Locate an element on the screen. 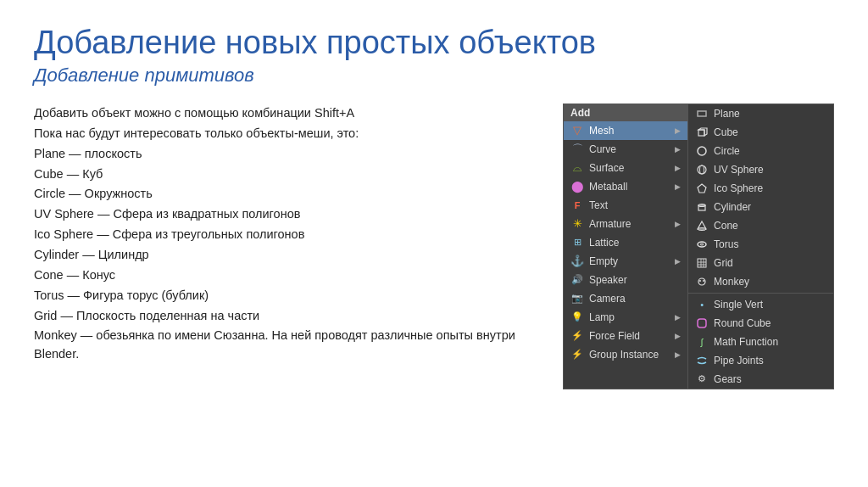 Image resolution: width=868 pixels, height=487 pixels. menu-right-item-cylinder: Cylinder is located at coordinates (761, 207).